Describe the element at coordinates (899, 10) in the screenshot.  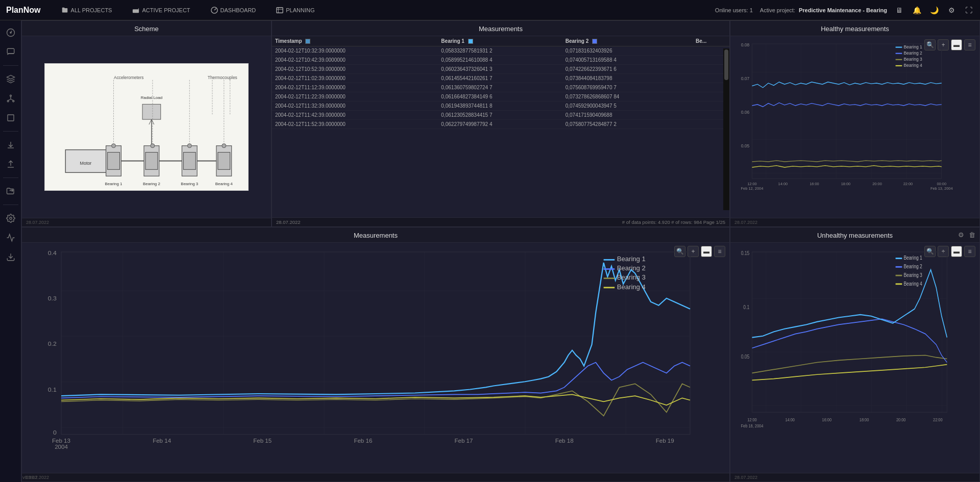
I see `monitor-icon: 🖥` at that location.